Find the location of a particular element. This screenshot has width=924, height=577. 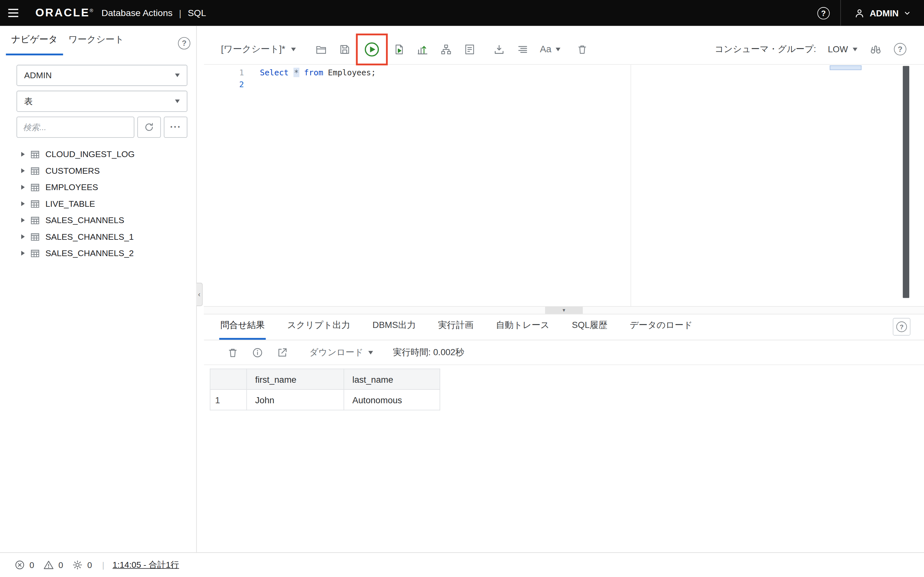

tab-worksheet: ワークシート is located at coordinates (96, 40).